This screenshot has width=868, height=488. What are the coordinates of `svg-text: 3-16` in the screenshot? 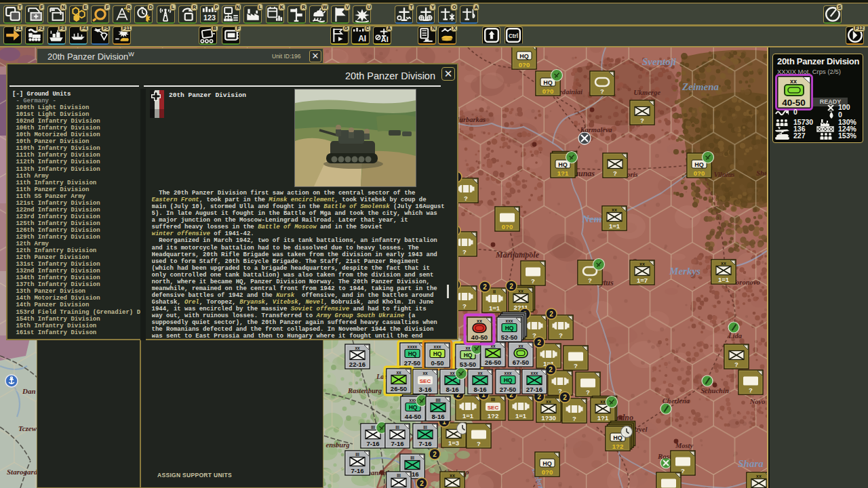 It's located at (425, 389).